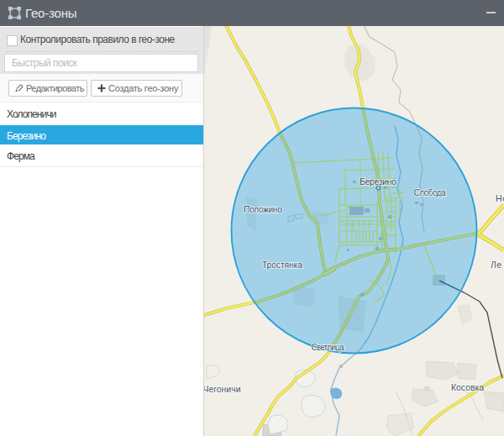  Describe the element at coordinates (282, 265) in the screenshot. I see `svg-text: Тростянка` at that location.